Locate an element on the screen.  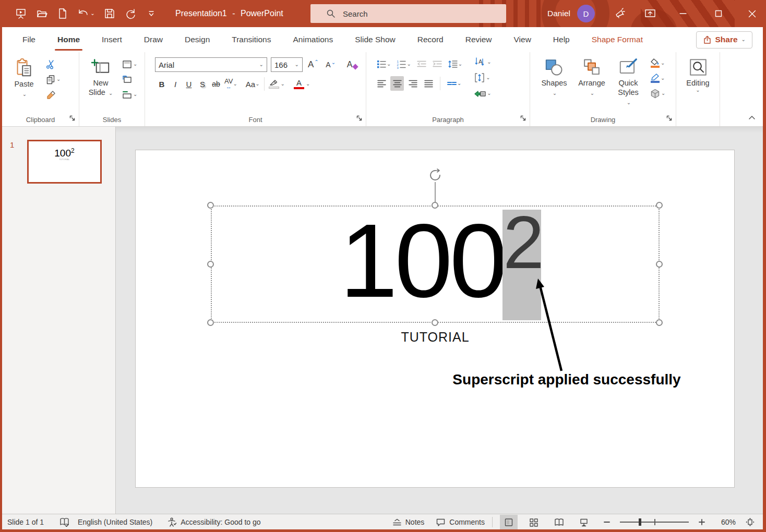
close-button is located at coordinates (752, 14).